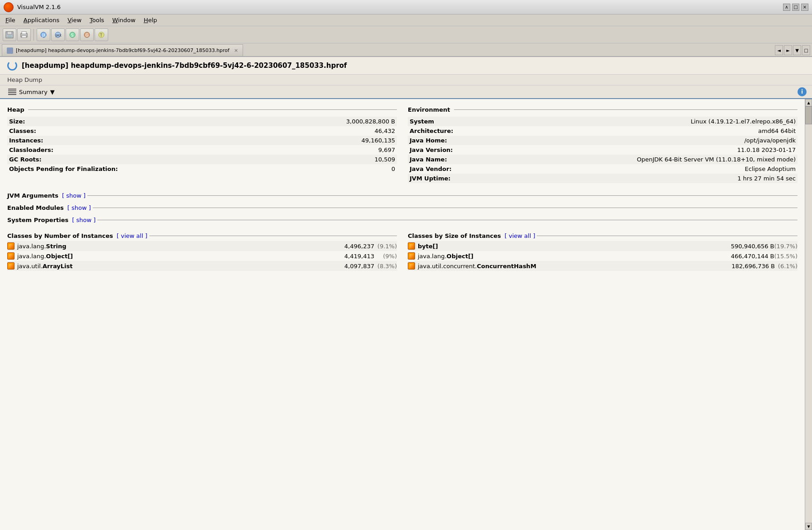  Describe the element at coordinates (43, 35) in the screenshot. I see `toolbar-btn-heap: JX` at that location.